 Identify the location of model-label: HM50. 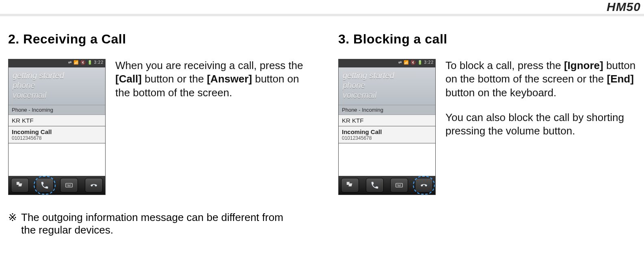
(624, 7).